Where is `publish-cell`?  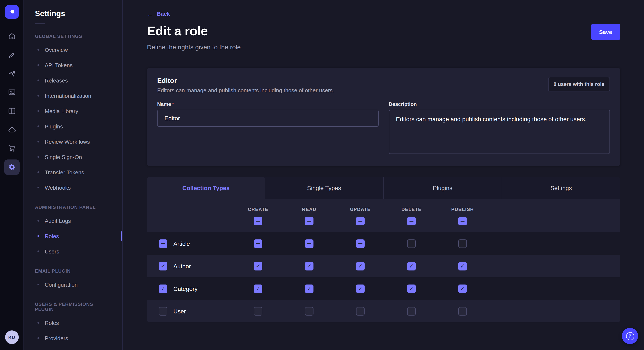
publish-cell is located at coordinates (462, 311).